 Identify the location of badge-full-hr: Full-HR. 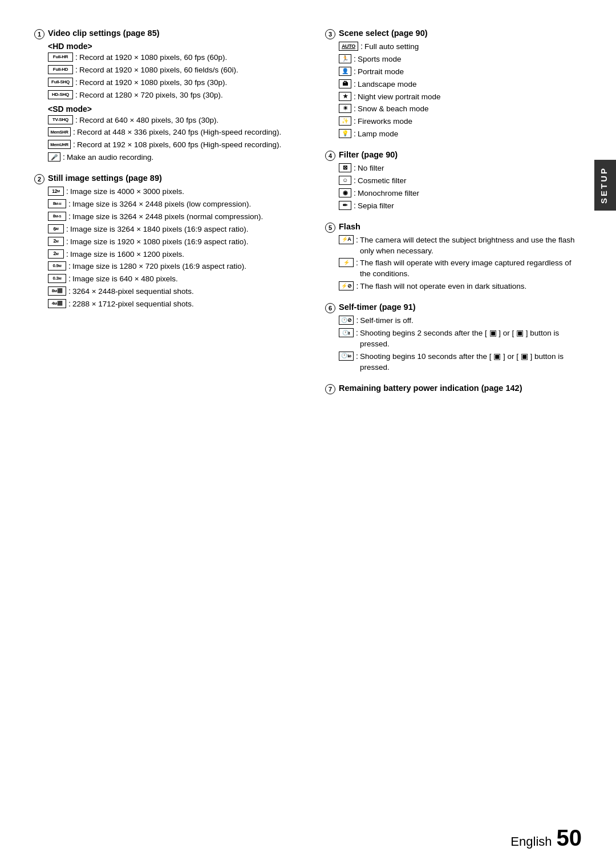
(60, 57).